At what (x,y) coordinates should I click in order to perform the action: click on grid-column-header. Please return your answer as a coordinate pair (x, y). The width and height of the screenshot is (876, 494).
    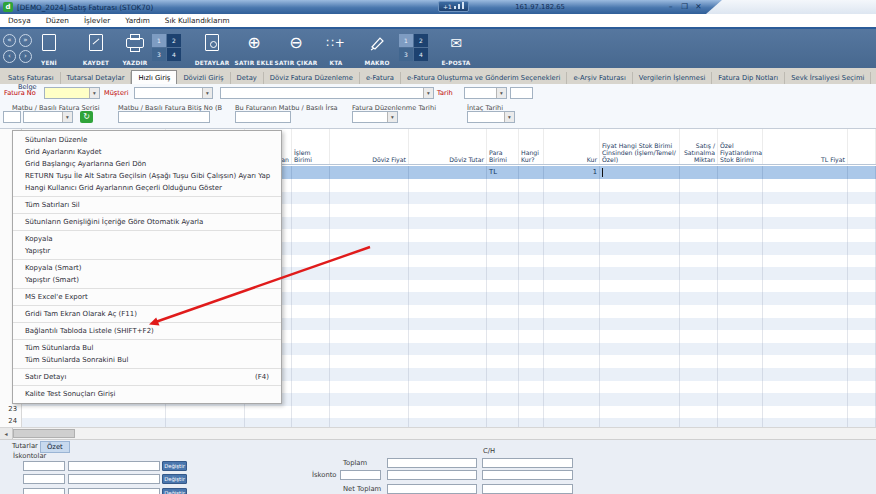
    Looking at the image, I should click on (862, 146).